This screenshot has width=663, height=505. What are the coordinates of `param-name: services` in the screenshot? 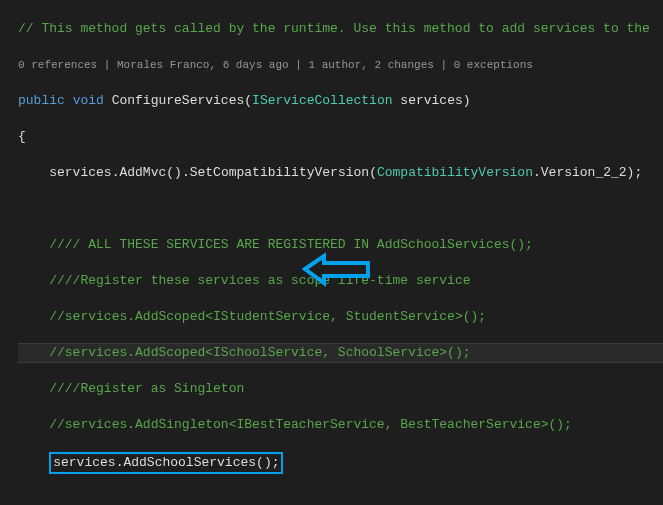 It's located at (431, 100).